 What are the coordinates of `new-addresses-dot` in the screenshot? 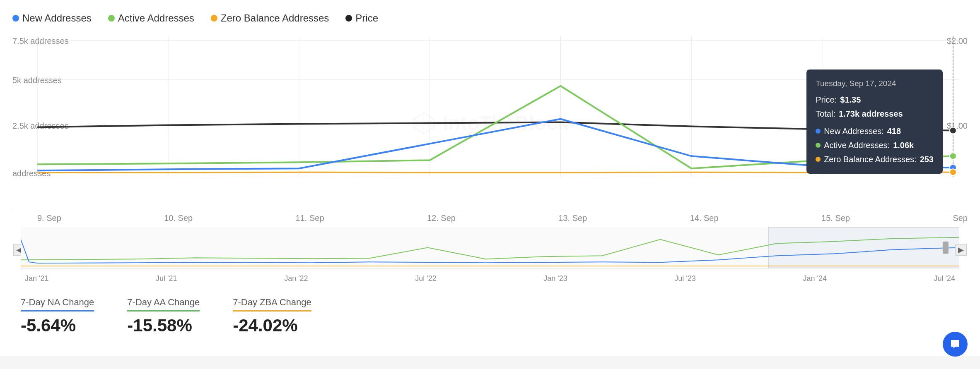 It's located at (16, 18).